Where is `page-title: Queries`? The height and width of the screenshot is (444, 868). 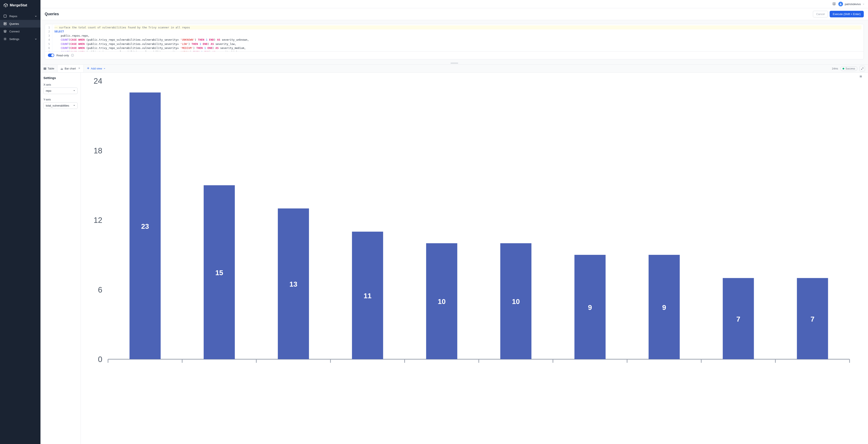
page-title: Queries is located at coordinates (52, 14).